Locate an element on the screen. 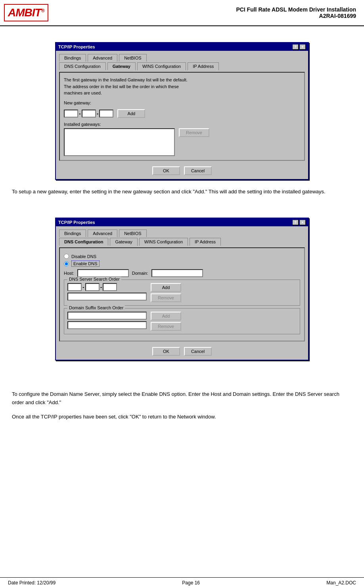 The width and height of the screenshot is (364, 588). dns-server-search-label: DNS Server Search Order is located at coordinates (94, 279).